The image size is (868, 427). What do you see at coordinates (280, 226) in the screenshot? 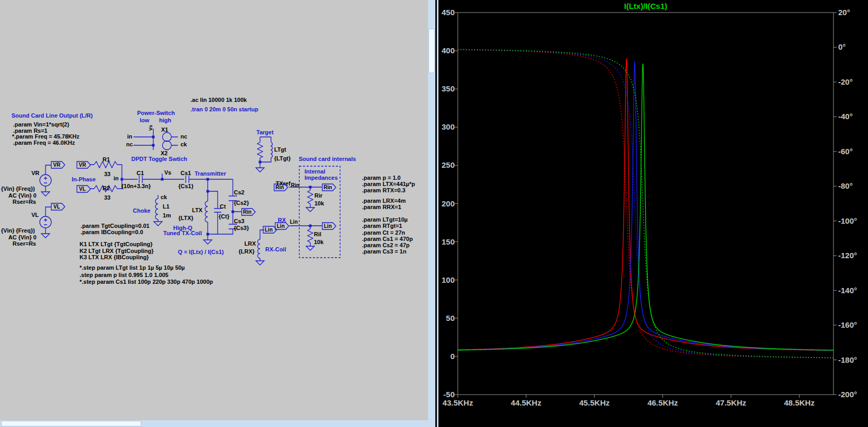
I see `flag-lin-rx-text: Lin` at bounding box center [280, 226].